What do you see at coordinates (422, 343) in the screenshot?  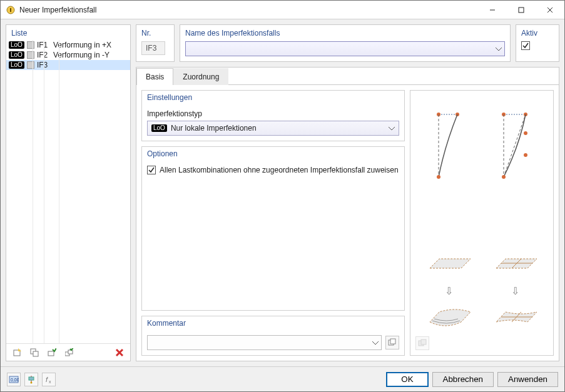 I see `preview-settings-button` at bounding box center [422, 343].